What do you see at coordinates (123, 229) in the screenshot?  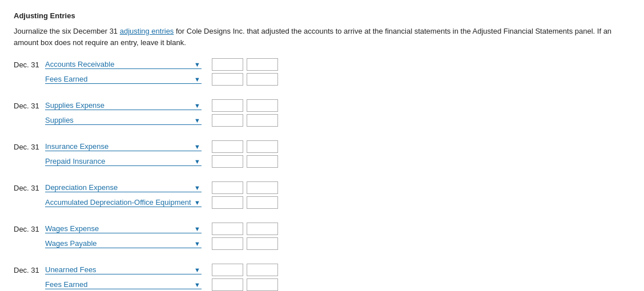 I see `debit-account-select-5: Accounts ReceivableSupplies ExpenseInsur…` at bounding box center [123, 229].